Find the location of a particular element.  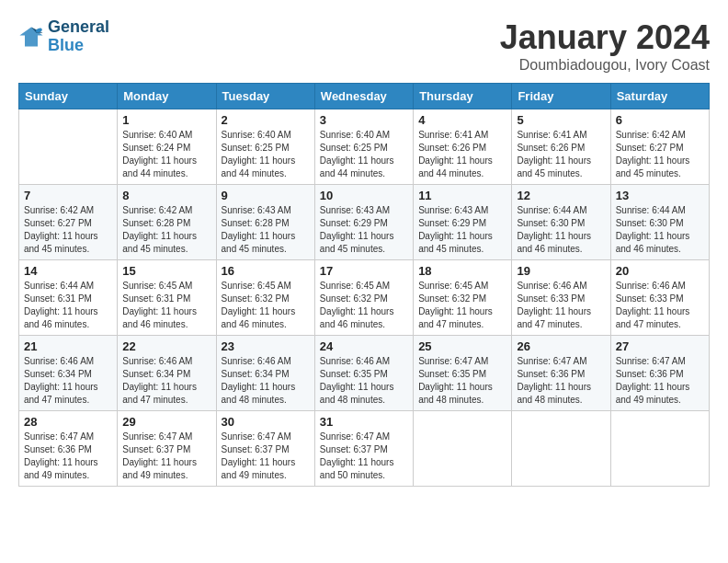

day-number: 23 is located at coordinates (266, 346).